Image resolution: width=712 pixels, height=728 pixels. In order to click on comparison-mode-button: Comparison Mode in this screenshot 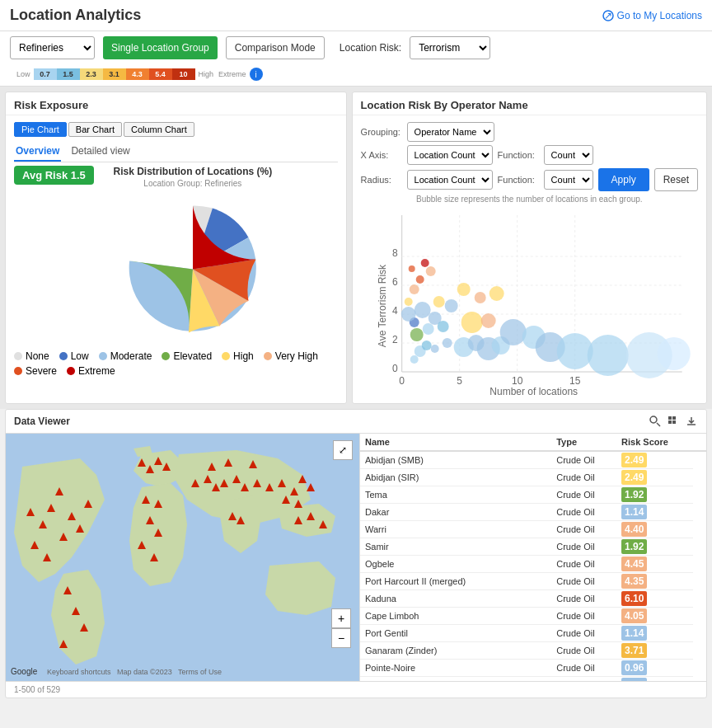, I will do `click(275, 48)`.